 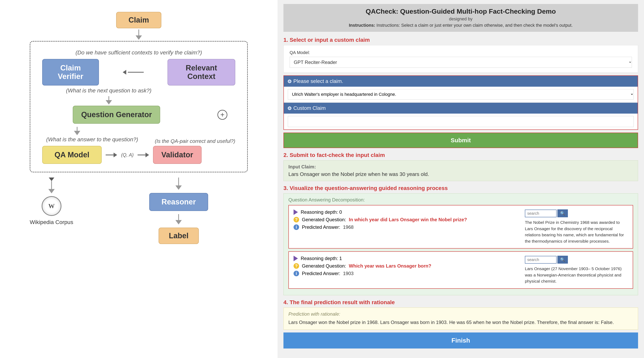 What do you see at coordinates (546, 213) in the screenshot?
I see `step0-search-row: 🔍` at bounding box center [546, 213].